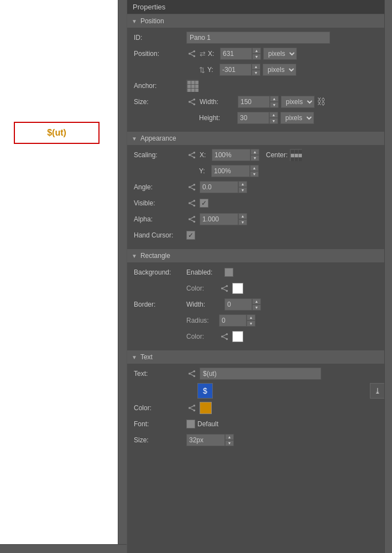 The height and width of the screenshot is (553, 392). I want to click on angle-share-icon, so click(192, 187).